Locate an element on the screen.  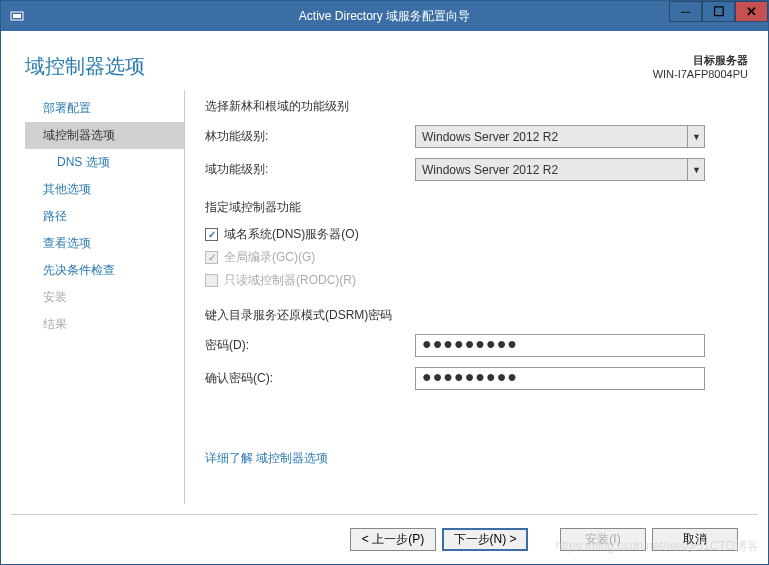
gc-checkbox-label: 全局编录(GC)(G) is located at coordinates (270, 258).